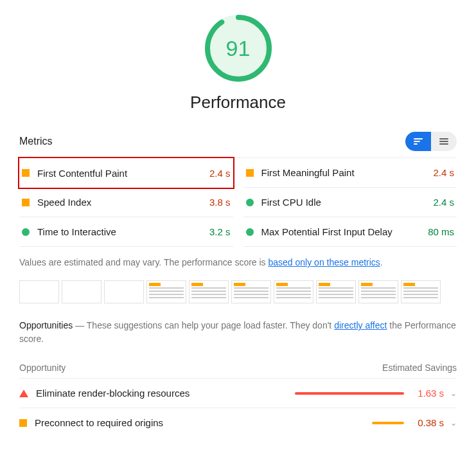 This screenshot has height=450, width=476. I want to click on metric-row: Time to Interactive3.2 s, so click(126, 232).